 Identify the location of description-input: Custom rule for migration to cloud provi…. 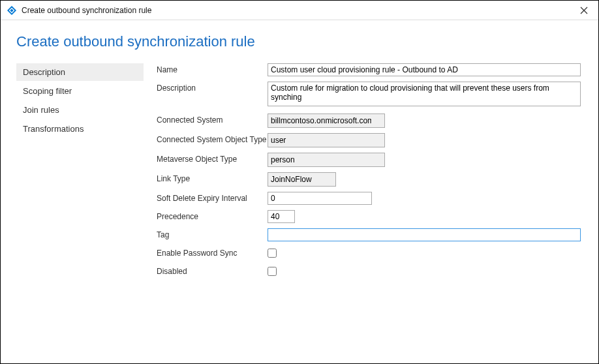
(424, 94).